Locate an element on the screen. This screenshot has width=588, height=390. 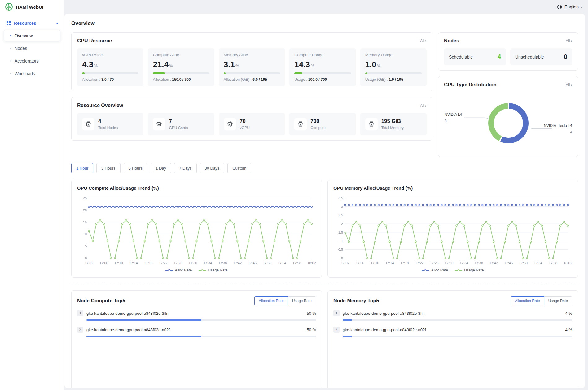
overview-value: 4 is located at coordinates (108, 121).